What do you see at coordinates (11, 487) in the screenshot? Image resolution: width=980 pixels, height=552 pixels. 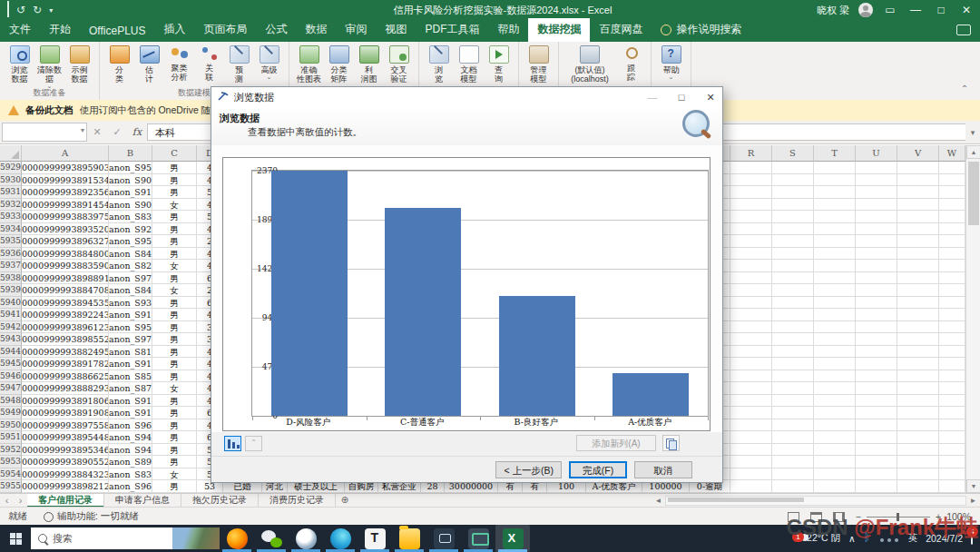 I see `row-header: 5955` at bounding box center [11, 487].